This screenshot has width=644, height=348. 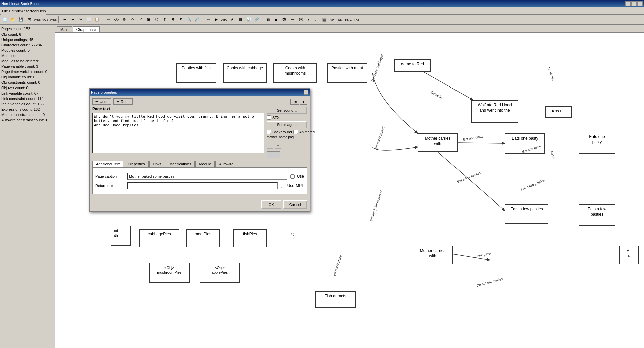 I want to click on node-eats-one-right: Eats onepasty, so click(x=597, y=143).